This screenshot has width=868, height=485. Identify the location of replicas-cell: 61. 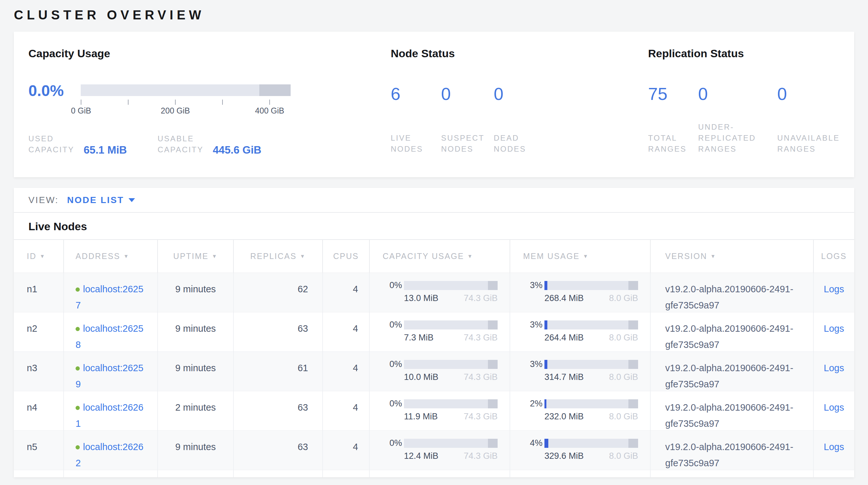
(278, 371).